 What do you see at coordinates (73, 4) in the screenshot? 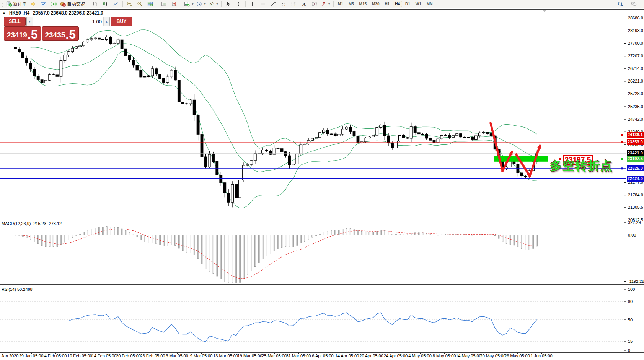
I see `autotrading-button: 自动交易` at bounding box center [73, 4].